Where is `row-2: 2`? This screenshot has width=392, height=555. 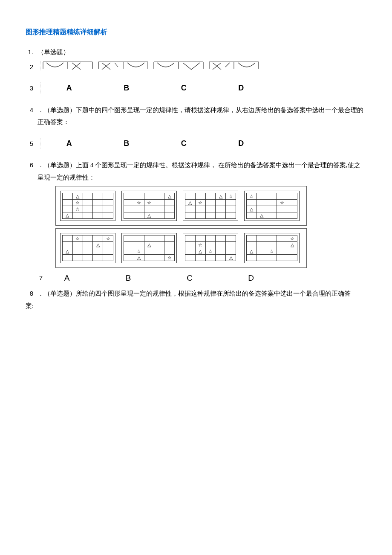 row-2: 2 is located at coordinates (196, 67).